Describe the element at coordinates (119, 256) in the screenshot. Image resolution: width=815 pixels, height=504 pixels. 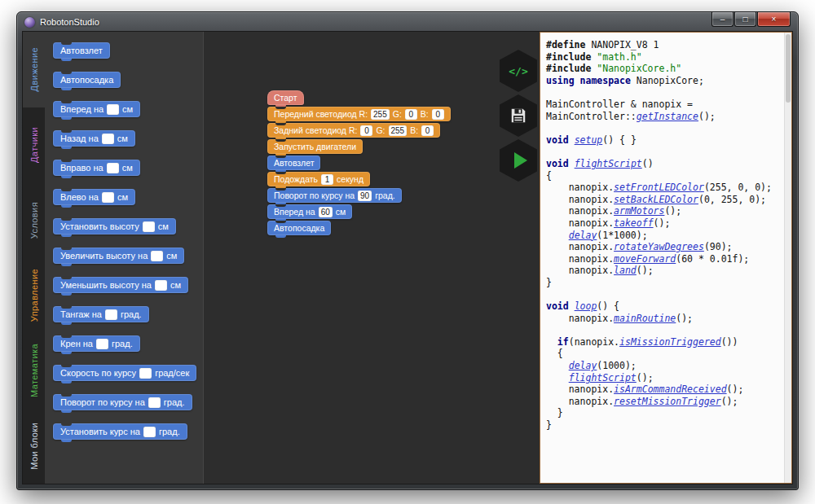
I see `block: Увеличить высоту насм` at that location.